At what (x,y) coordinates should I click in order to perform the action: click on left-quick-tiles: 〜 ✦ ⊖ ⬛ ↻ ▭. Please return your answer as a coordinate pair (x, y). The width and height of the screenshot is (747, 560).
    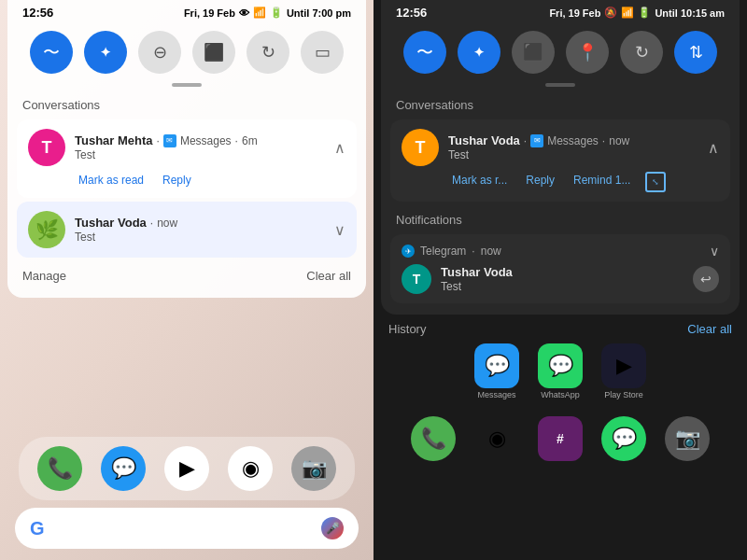
    Looking at the image, I should click on (187, 53).